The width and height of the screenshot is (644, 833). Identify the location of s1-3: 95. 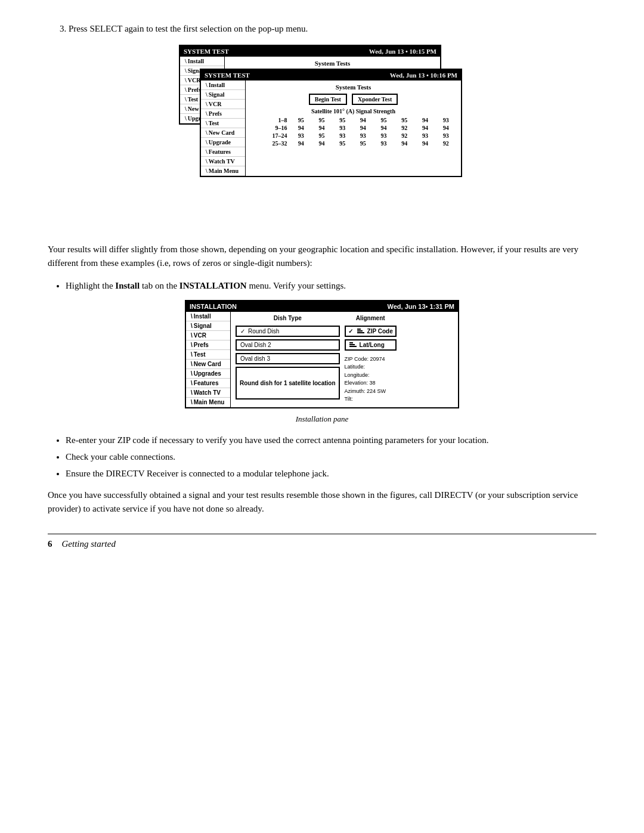
(342, 120).